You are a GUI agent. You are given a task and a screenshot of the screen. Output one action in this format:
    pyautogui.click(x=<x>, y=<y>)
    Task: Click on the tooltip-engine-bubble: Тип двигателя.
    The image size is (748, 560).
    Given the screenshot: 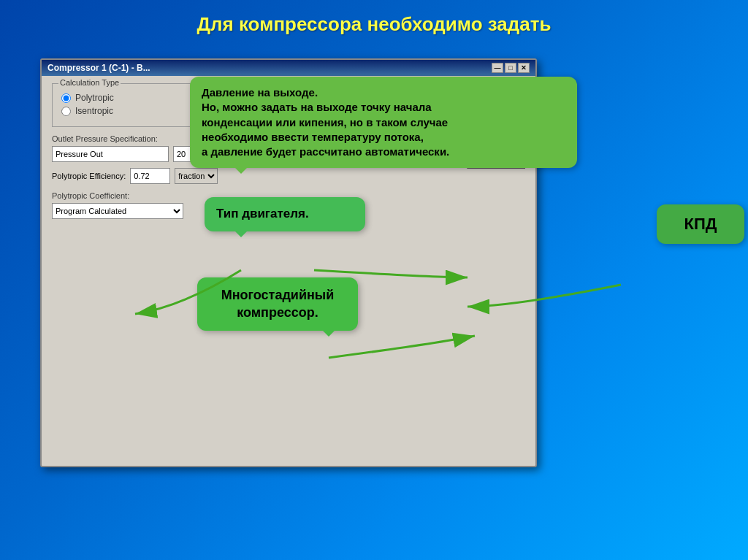 What is the action you would take?
    pyautogui.click(x=285, y=215)
    